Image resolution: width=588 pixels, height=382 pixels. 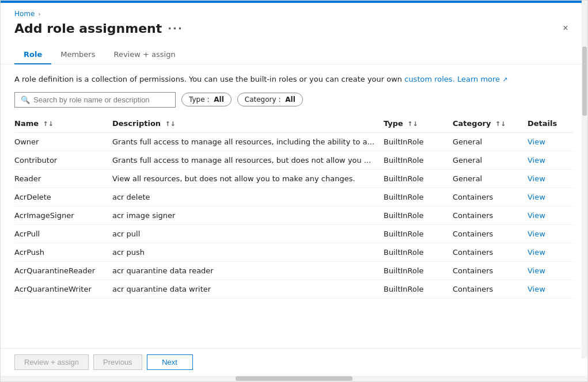 What do you see at coordinates (25, 100) in the screenshot?
I see `search-icon: 🔍` at bounding box center [25, 100].